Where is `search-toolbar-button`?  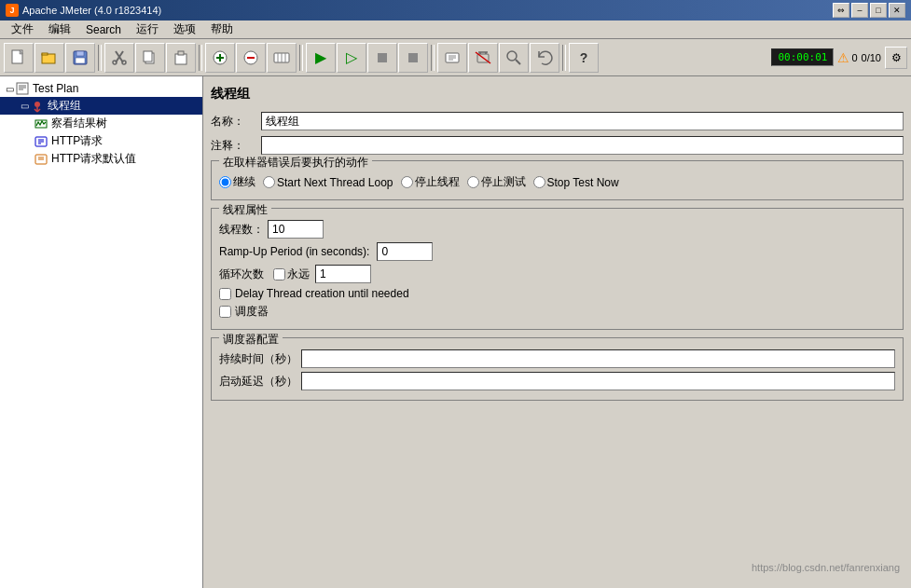
search-toolbar-button is located at coordinates (514, 58).